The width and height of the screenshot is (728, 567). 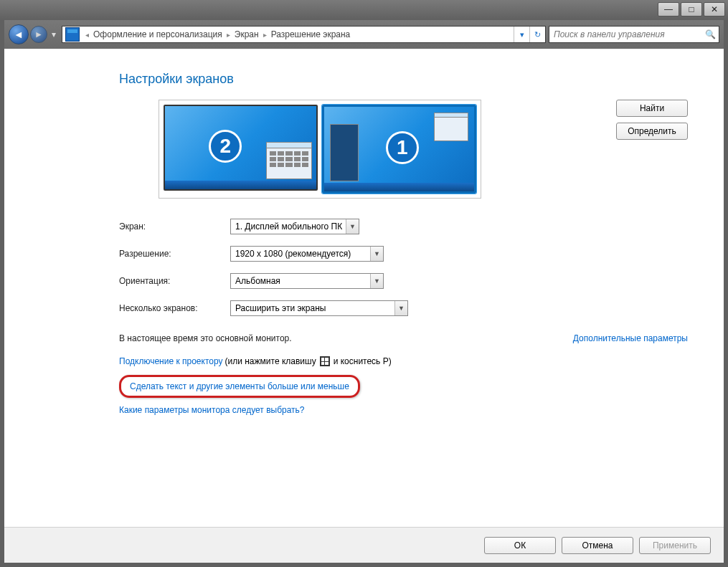 I want to click on display-select: 1. Дисплей мобильного ПК ▼, so click(x=295, y=227).